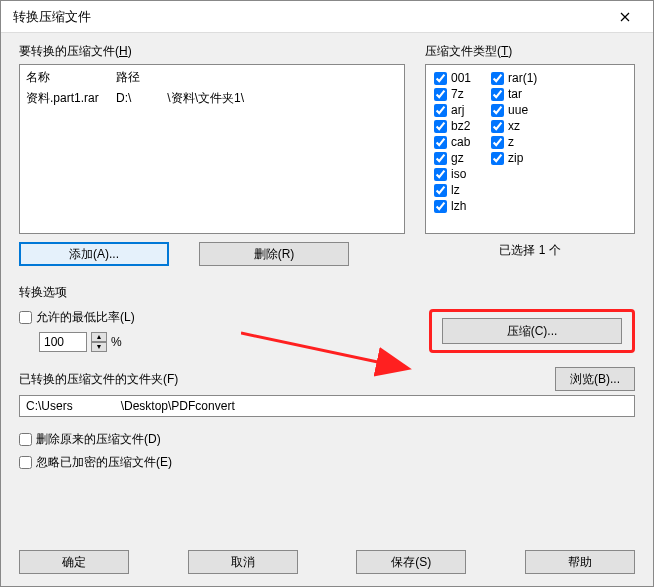  Describe the element at coordinates (514, 110) in the screenshot. I see `type-checkbox-uue: uue` at that location.